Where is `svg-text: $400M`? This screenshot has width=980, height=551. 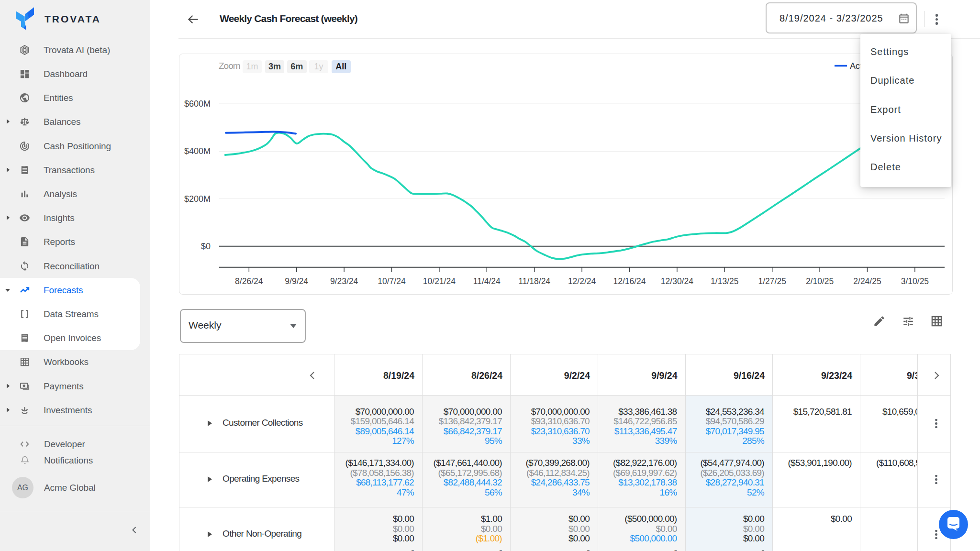 svg-text: $400M is located at coordinates (197, 151).